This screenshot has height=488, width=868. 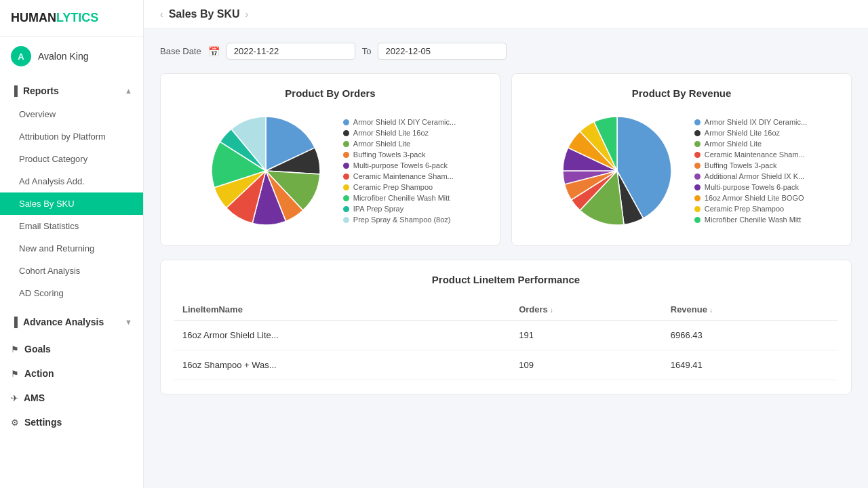 I want to click on base-date-label: Base Date, so click(x=180, y=52).